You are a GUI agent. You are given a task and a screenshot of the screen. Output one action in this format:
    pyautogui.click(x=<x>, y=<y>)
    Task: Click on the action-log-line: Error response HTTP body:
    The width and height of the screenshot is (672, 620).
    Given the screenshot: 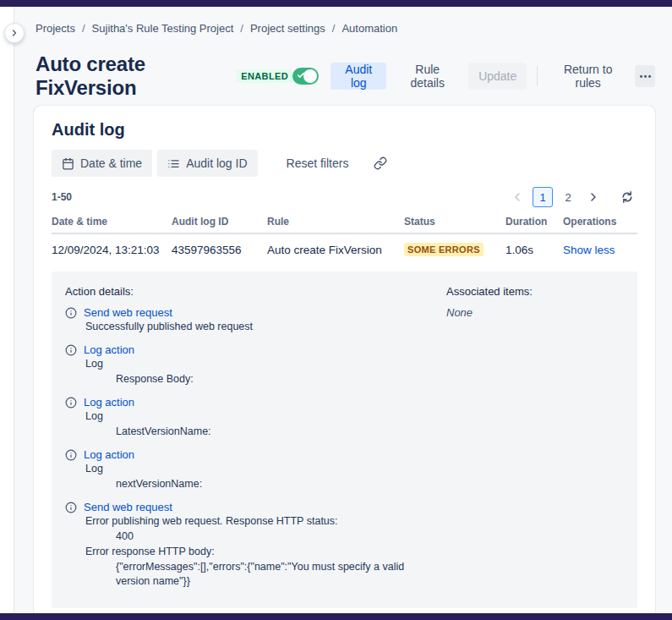 What is the action you would take?
    pyautogui.click(x=247, y=551)
    